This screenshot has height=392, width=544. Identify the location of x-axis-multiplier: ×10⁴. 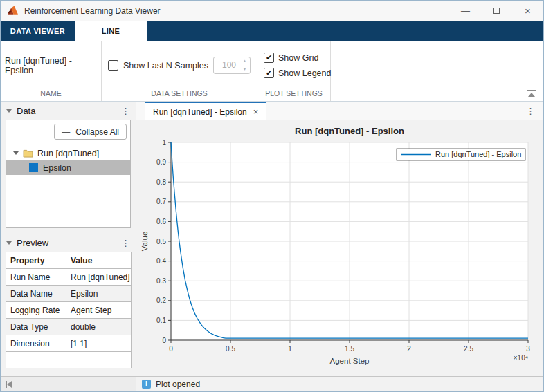
(520, 358).